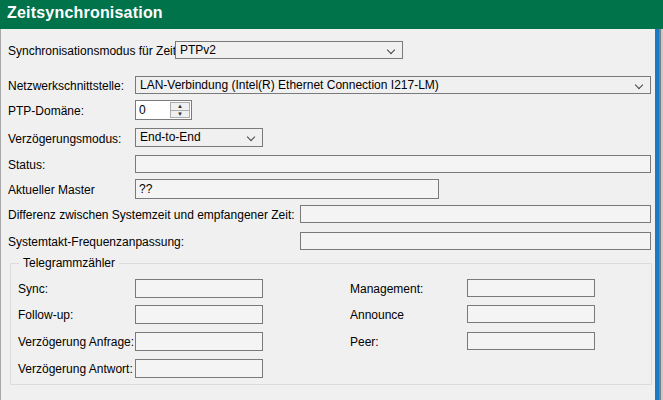  I want to click on network-interface-dropdown: LAN-Verbindung (Intel(R) Ethernet Connec…, so click(393, 85).